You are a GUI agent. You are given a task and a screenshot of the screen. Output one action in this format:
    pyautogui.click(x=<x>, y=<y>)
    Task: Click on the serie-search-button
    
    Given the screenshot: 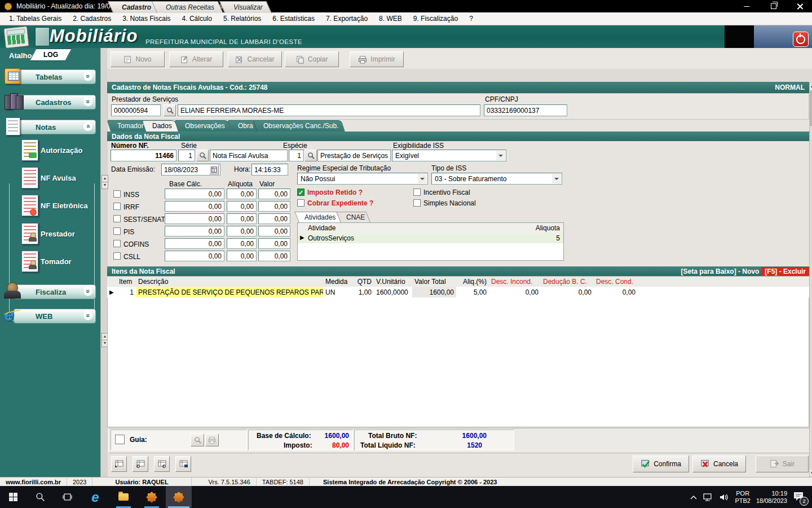 What is the action you would take?
    pyautogui.click(x=202, y=156)
    